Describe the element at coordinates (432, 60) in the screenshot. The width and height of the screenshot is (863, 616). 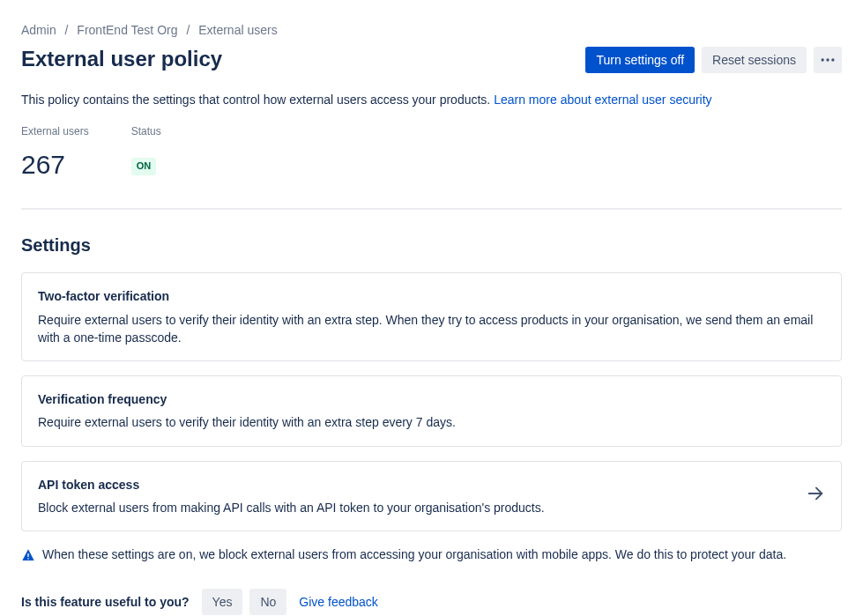
I see `page-header: External user policy Turn settings off R…` at that location.